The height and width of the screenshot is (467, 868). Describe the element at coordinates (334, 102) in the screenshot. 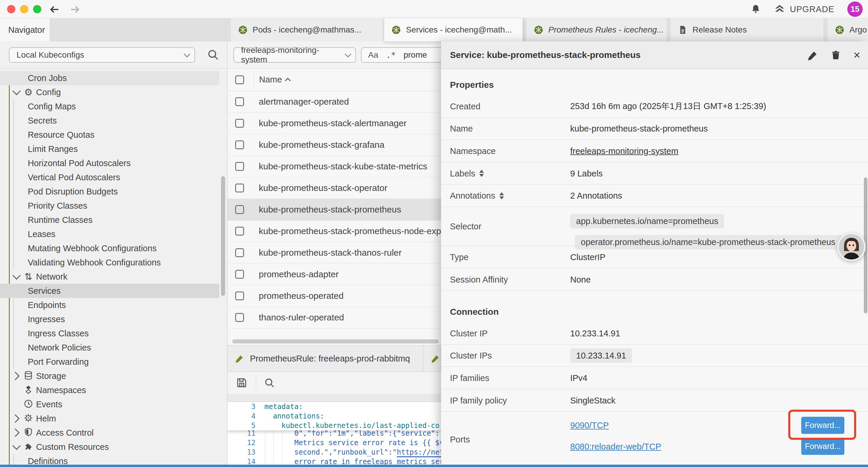

I see `table-row: alertmanager-operated` at that location.